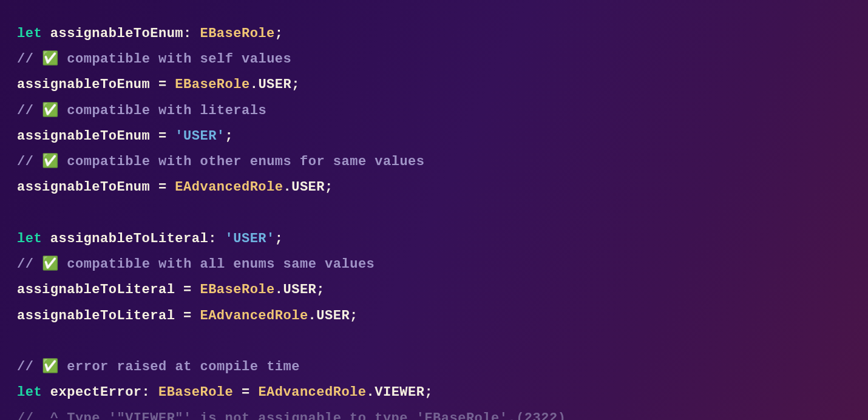 The image size is (868, 420). I want to click on token-dim: // ^ Type '"VIEWER"' is not assignable t…, so click(291, 415).